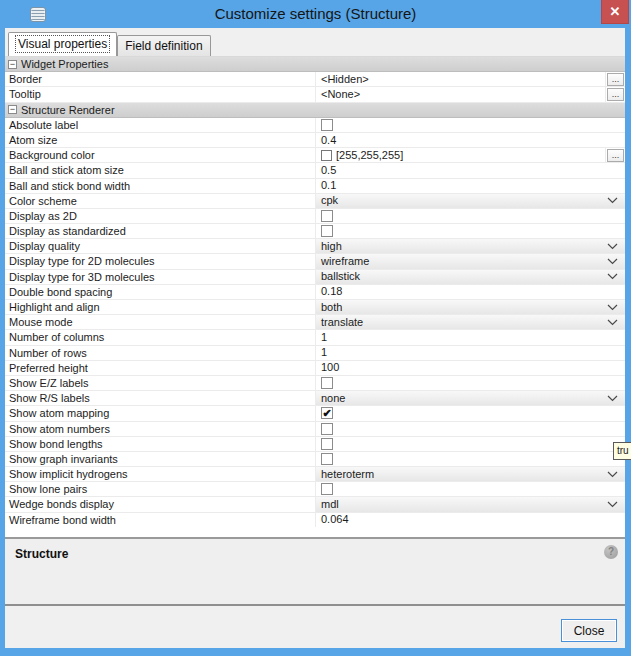 The height and width of the screenshot is (656, 631). I want to click on dropdown-field: heteroterm, so click(470, 474).